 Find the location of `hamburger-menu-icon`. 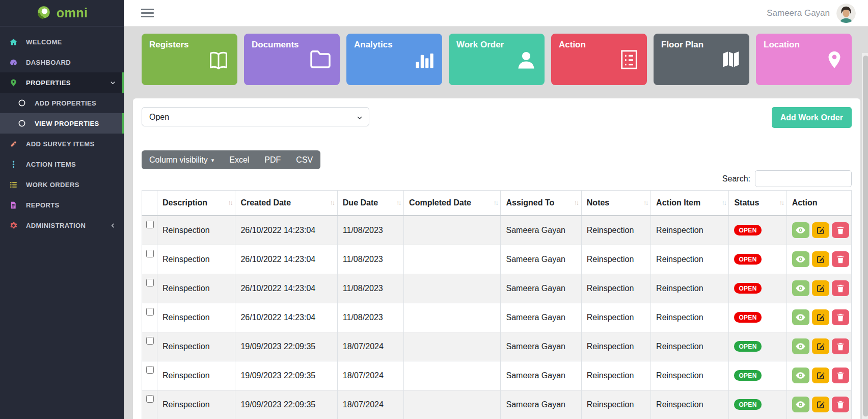

hamburger-menu-icon is located at coordinates (148, 13).